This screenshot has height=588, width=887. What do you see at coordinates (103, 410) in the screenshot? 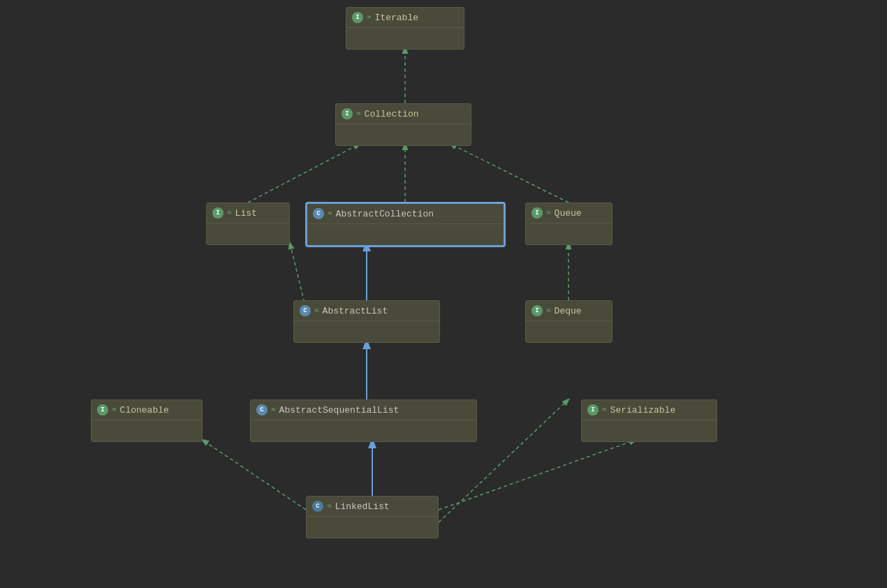
I see `badge-cloneable: I` at bounding box center [103, 410].